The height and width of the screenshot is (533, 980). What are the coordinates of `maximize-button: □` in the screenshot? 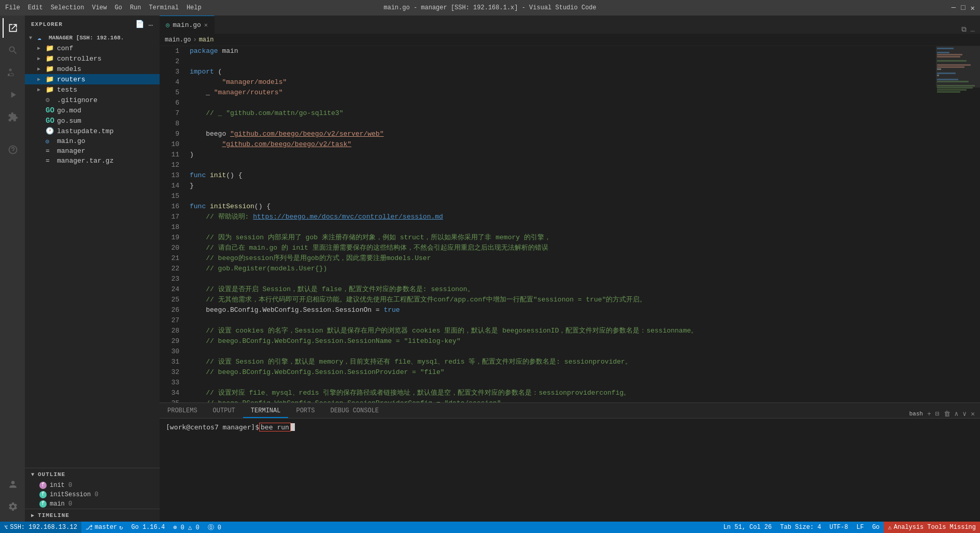 It's located at (963, 8).